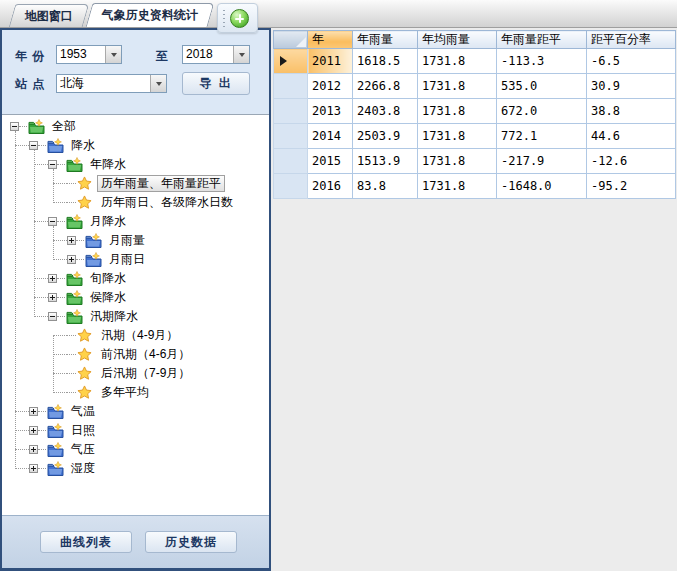 The image size is (677, 571). What do you see at coordinates (167, 202) in the screenshot?
I see `tree-item-label: 历年雨日、各级降水日数` at bounding box center [167, 202].